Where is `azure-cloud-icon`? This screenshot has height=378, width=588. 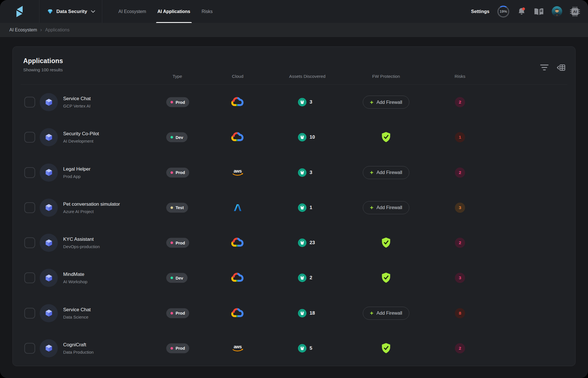 azure-cloud-icon is located at coordinates (238, 208).